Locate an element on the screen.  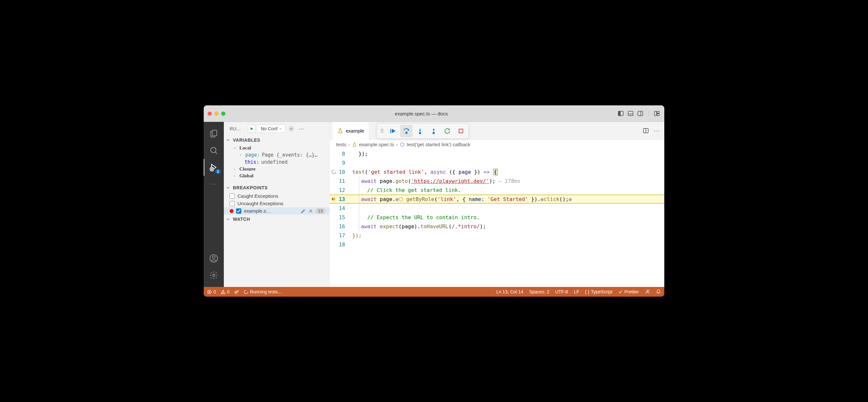
breakpoint-file-label: example.s… is located at coordinates (271, 211).